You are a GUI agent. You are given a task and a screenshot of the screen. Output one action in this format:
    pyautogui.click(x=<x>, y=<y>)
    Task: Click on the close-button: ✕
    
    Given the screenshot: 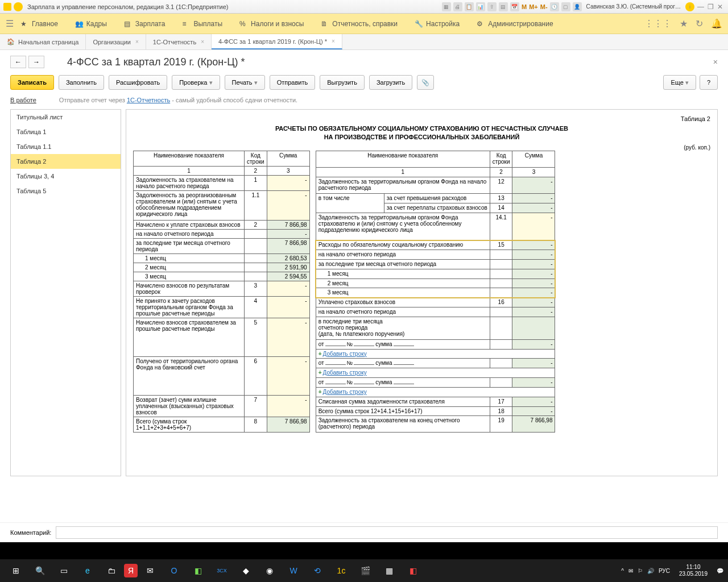 What is the action you would take?
    pyautogui.click(x=720, y=7)
    